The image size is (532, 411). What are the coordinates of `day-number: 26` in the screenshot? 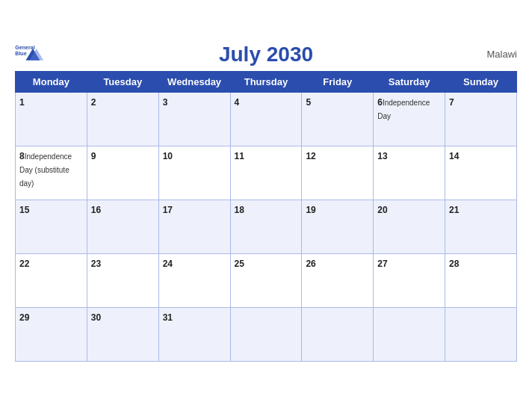 It's located at (311, 264).